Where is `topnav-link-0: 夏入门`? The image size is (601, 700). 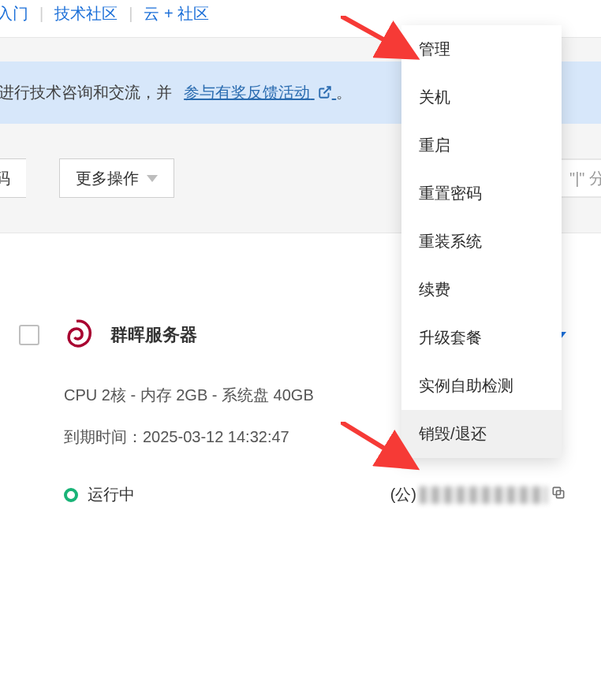 topnav-link-0: 夏入门 is located at coordinates (14, 14).